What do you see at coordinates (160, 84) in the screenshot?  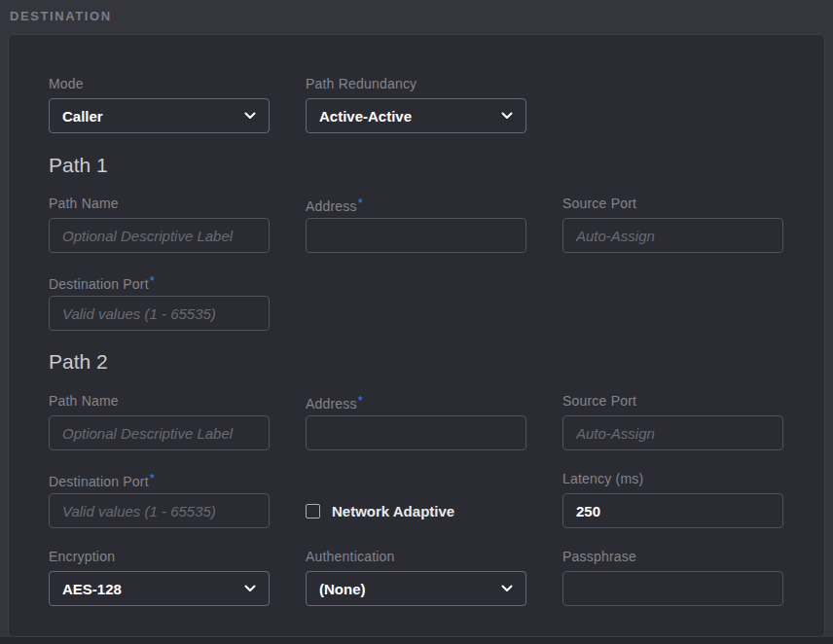 I see `field-label: Mode` at bounding box center [160, 84].